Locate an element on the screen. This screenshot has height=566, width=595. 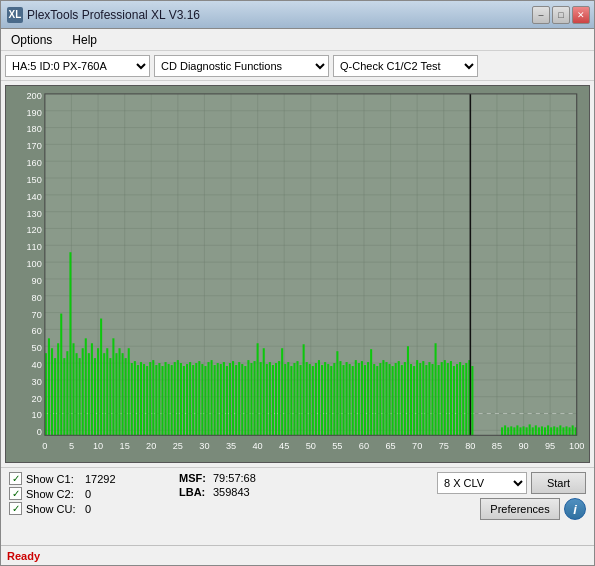
c2-row: ✓ Show C2: 0 is located at coordinates (89, 494).